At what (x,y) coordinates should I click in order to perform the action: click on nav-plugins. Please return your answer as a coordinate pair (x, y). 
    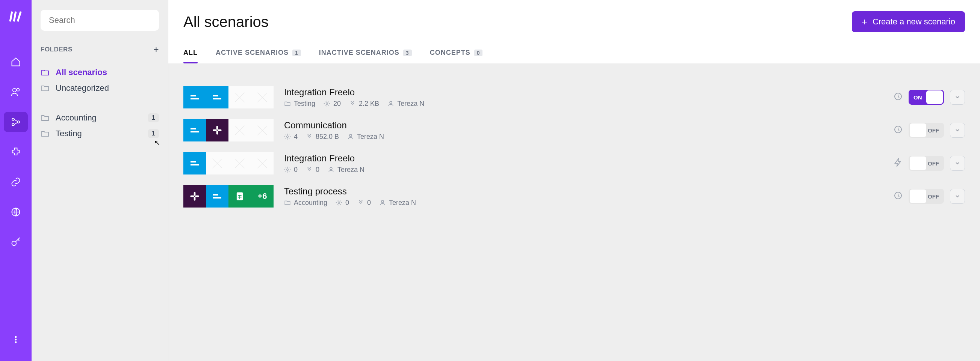
    Looking at the image, I should click on (16, 152).